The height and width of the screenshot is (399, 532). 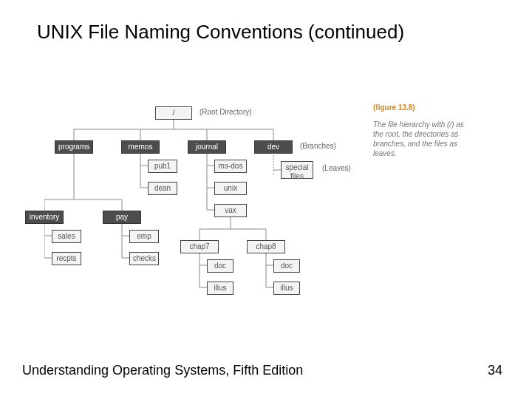 What do you see at coordinates (495, 371) in the screenshot?
I see `page-number: 34` at bounding box center [495, 371].